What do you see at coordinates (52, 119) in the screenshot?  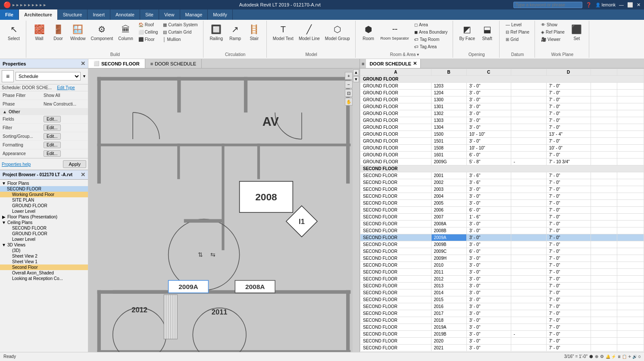 I see `fields-edit-btn: Edit...` at bounding box center [52, 119].